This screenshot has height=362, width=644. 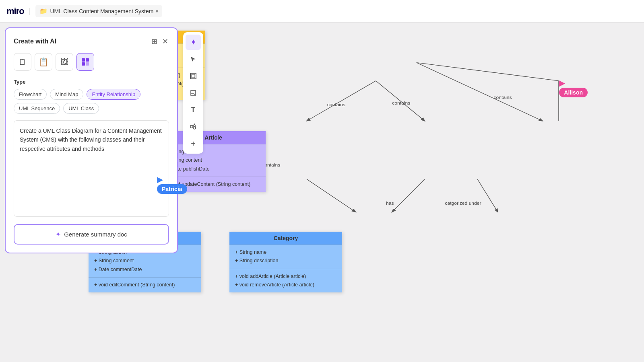 What do you see at coordinates (160, 179) in the screenshot?
I see `patricia-cursor-icon: ▶` at bounding box center [160, 179].